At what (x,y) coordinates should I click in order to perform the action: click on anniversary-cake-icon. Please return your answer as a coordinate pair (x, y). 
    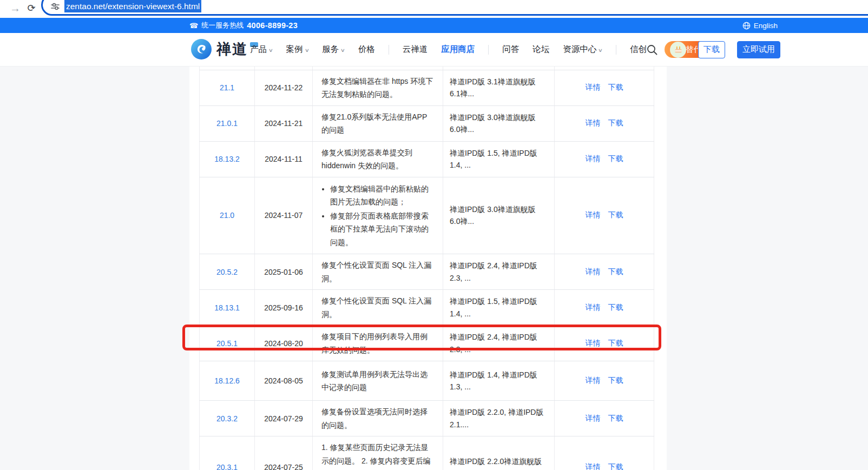
    Looking at the image, I should click on (678, 50).